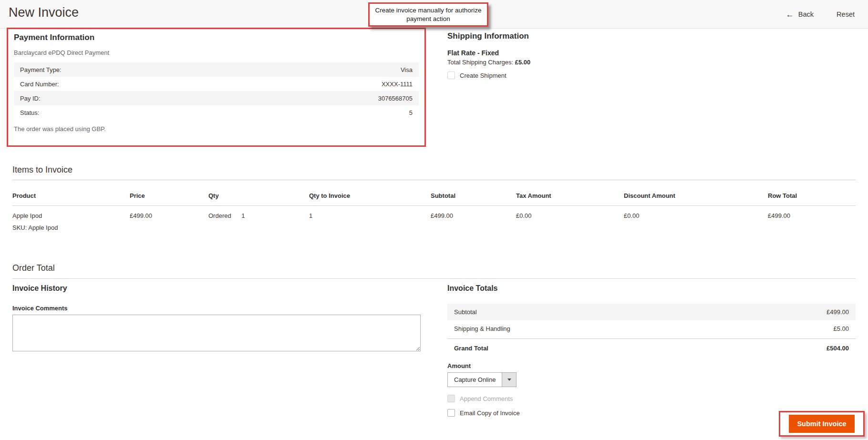  Describe the element at coordinates (483, 75) in the screenshot. I see `create-shipment-label: Create Shipment` at that location.